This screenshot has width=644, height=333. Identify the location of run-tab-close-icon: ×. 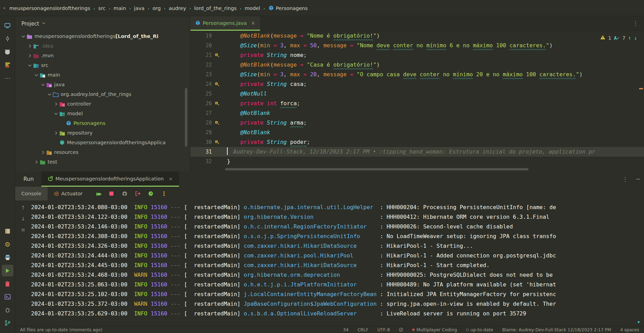
(171, 179).